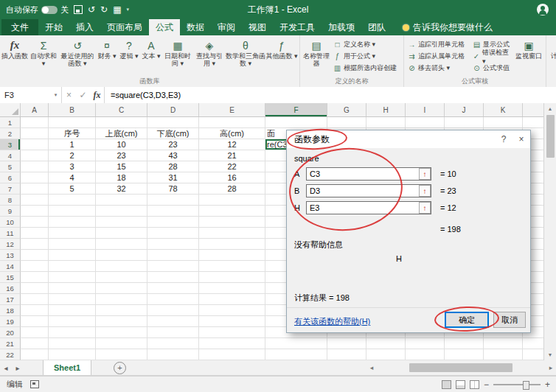 This screenshot has width=556, height=392. I want to click on cell-B15, so click(72, 277).